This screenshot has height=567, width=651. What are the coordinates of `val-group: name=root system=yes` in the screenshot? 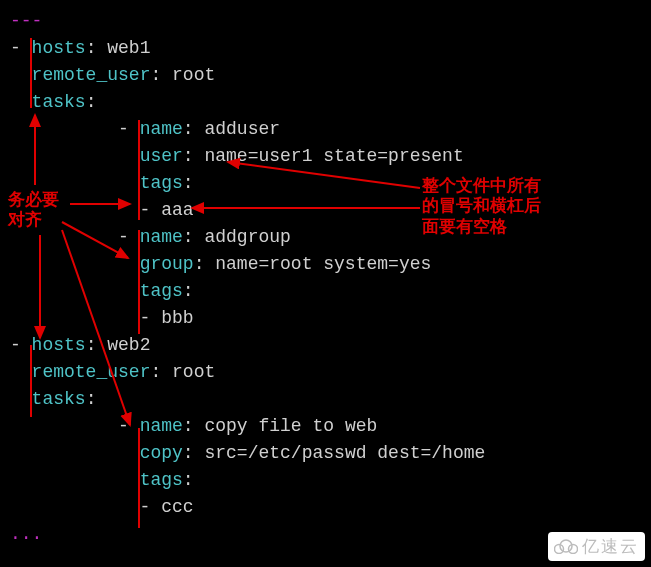 It's located at (323, 264).